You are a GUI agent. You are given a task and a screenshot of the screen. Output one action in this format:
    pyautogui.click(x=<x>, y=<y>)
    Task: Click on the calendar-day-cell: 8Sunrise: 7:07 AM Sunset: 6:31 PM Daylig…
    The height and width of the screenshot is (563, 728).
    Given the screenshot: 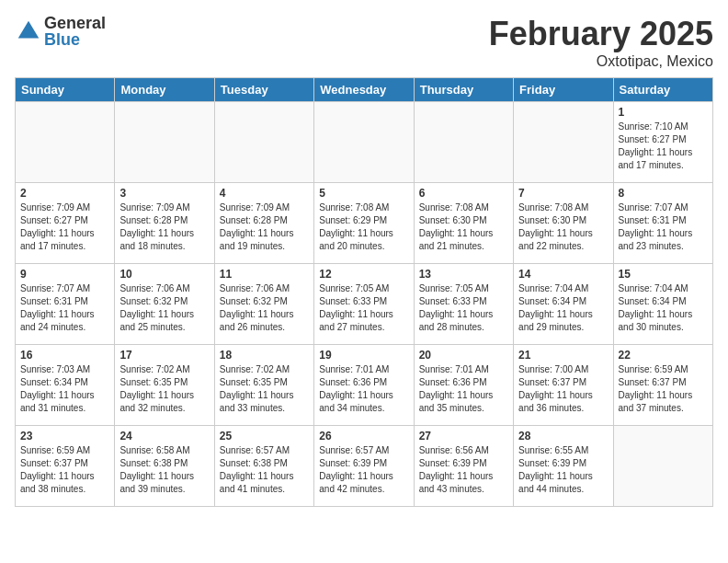 What is the action you would take?
    pyautogui.click(x=663, y=224)
    